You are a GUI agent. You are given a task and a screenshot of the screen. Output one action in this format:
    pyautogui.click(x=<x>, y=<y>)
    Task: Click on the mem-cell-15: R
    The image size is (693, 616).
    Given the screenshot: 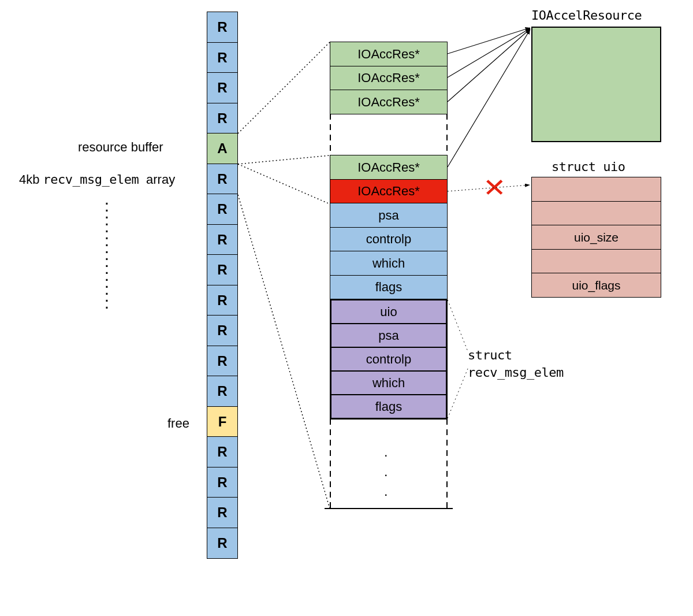 What is the action you would take?
    pyautogui.click(x=222, y=483)
    